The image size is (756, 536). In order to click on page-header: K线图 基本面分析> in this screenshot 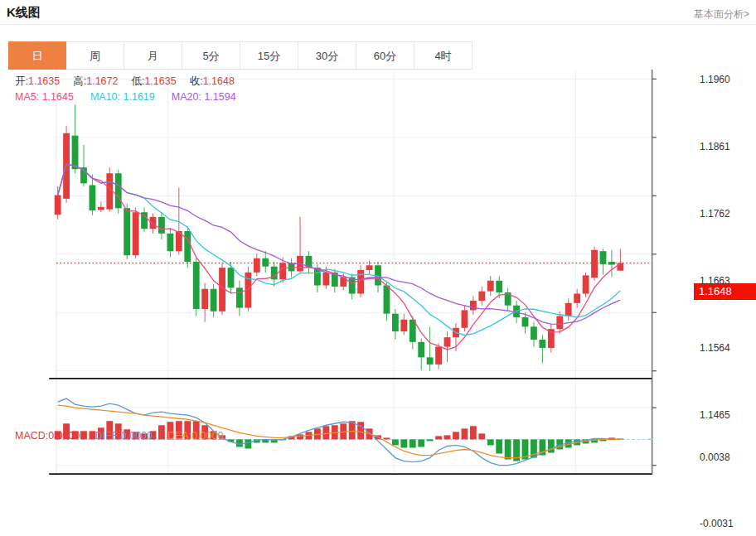, I will do `click(378, 12)`.